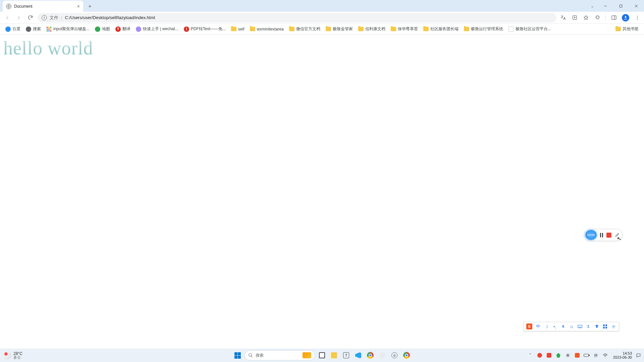  Describe the element at coordinates (538, 326) in the screenshot. I see `ime-lang-toggle: 中` at that location.